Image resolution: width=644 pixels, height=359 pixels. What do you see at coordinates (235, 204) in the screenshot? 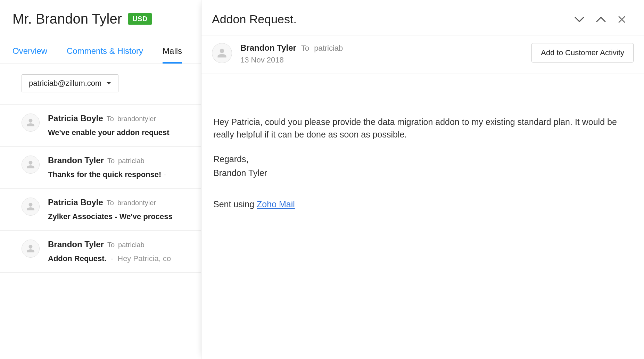
I see `sent-using-label: Sent using` at bounding box center [235, 204].